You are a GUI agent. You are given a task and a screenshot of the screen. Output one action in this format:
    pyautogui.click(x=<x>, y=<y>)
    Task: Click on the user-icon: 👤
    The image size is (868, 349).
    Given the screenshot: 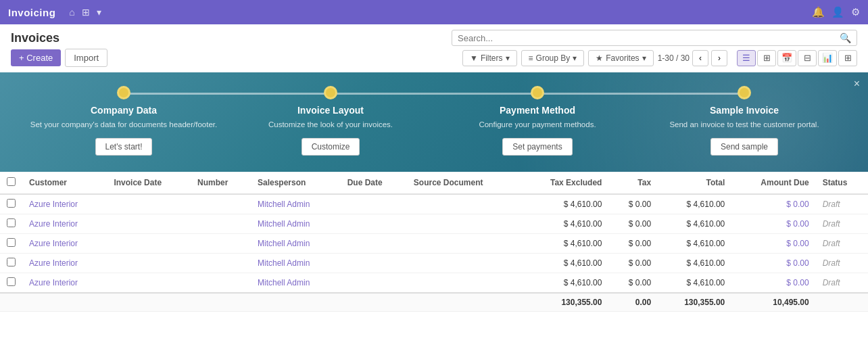 What is the action you would take?
    pyautogui.click(x=838, y=12)
    